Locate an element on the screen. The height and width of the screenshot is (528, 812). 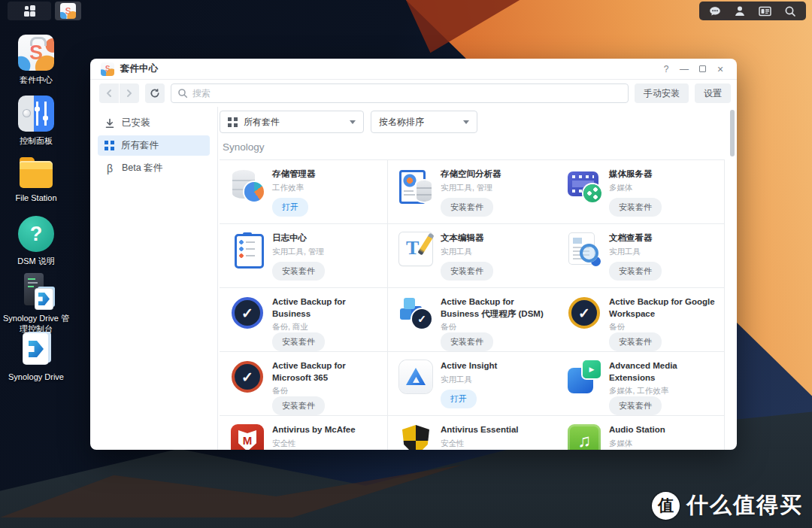
taskbar-package-center-button is located at coordinates (68, 11).